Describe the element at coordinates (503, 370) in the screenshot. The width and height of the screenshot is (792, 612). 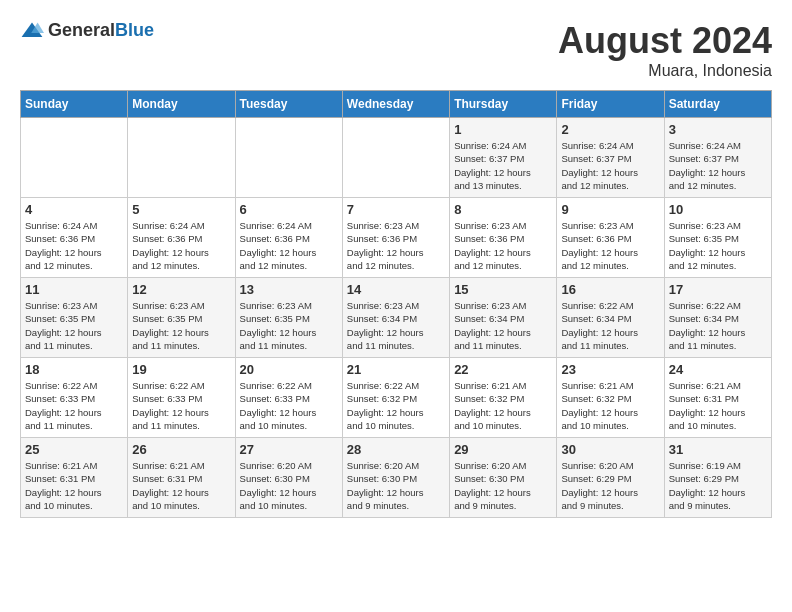
I see `day-number: 22` at that location.